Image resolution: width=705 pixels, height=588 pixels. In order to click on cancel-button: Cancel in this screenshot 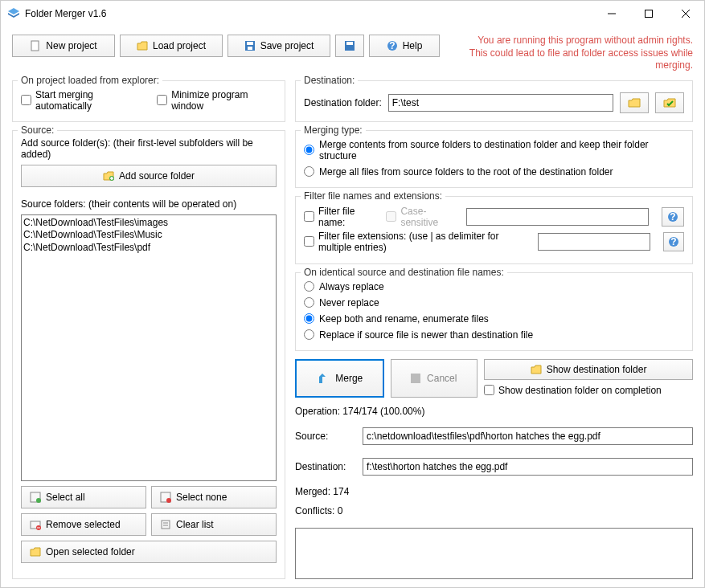, I will do `click(434, 378)`.